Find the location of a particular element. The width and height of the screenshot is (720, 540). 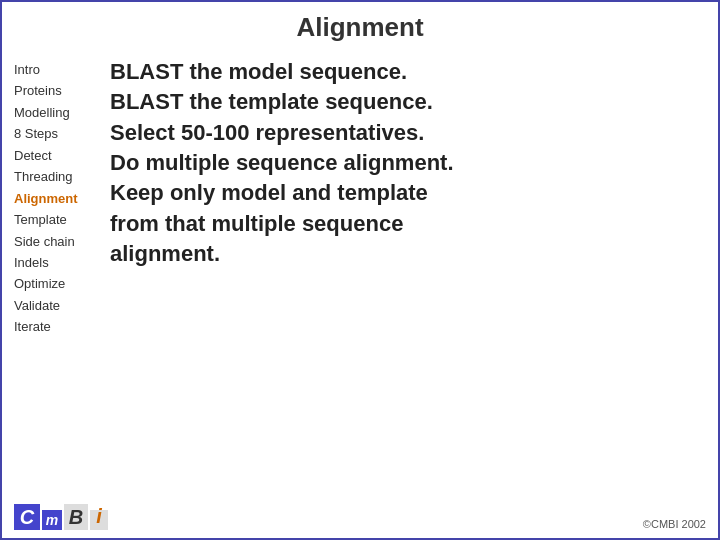

sidebar-item: Alignment is located at coordinates (59, 198).